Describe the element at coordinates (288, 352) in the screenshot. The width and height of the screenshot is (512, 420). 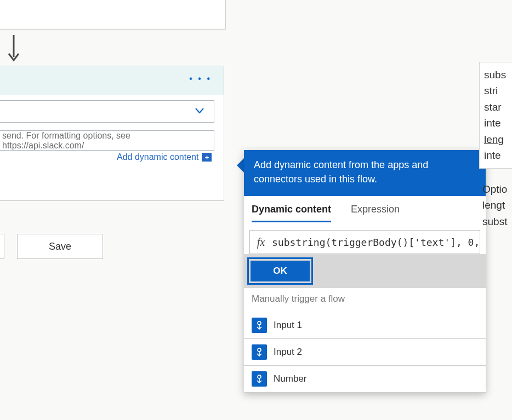
I see `dc-item-label: Input 2` at that location.